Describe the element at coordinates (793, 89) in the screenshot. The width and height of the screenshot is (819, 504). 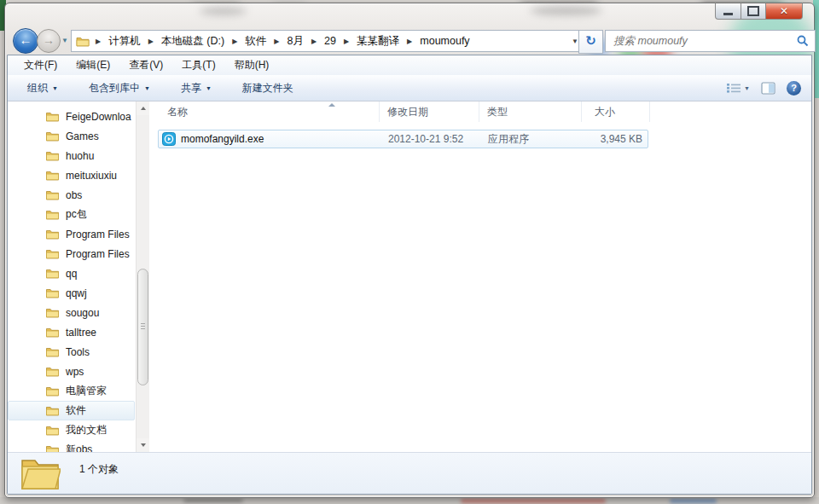
I see `help-button: ?` at that location.